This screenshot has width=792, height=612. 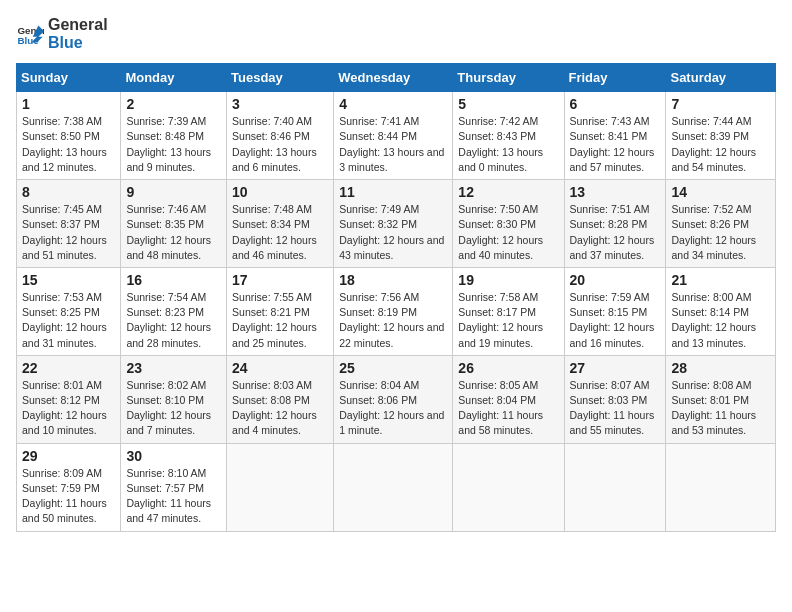 I want to click on day-number: 28, so click(x=720, y=368).